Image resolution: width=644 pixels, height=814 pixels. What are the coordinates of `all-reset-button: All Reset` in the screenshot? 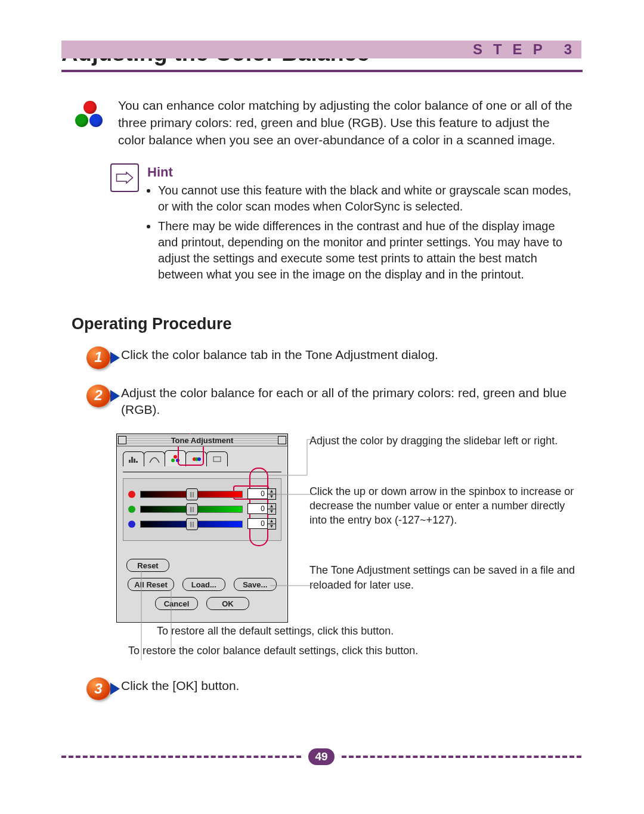 It's located at (151, 584).